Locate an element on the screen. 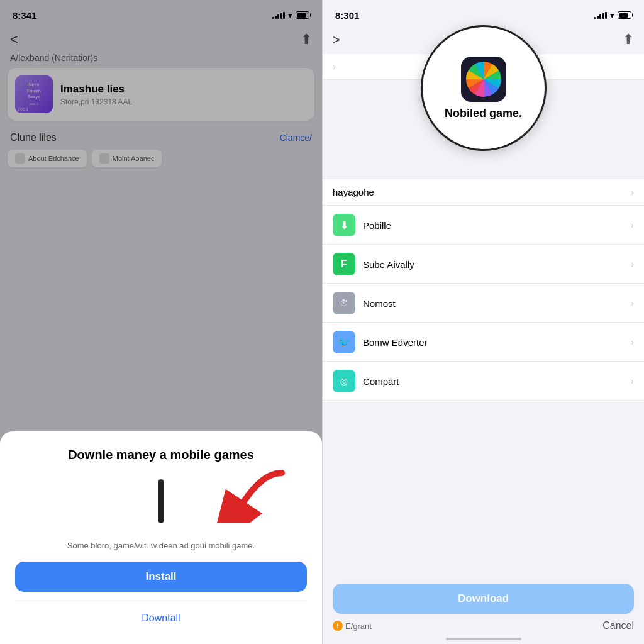 The image size is (644, 644). nomost-label: Nomost is located at coordinates (493, 303).